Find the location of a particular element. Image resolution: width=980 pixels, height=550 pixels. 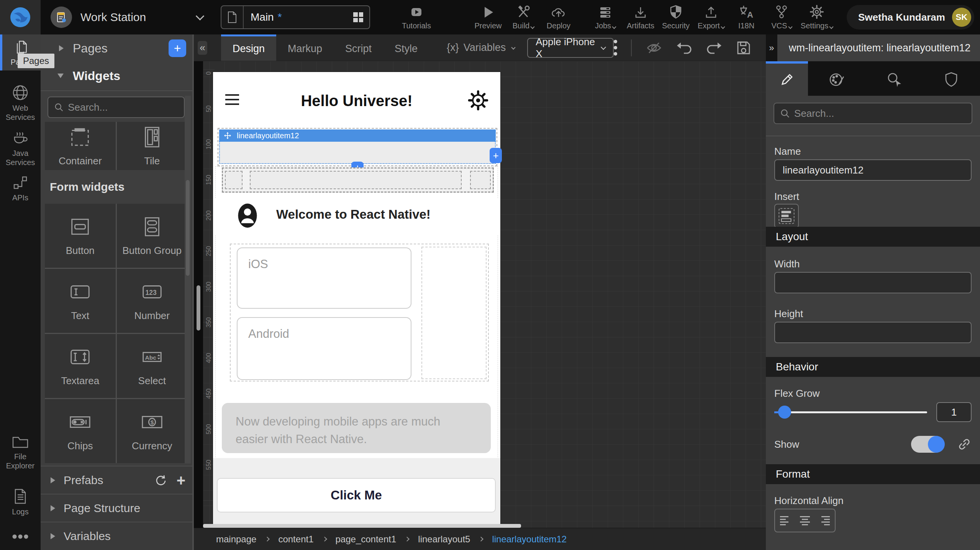

topbar-action-jobs: Jobs is located at coordinates (605, 18).